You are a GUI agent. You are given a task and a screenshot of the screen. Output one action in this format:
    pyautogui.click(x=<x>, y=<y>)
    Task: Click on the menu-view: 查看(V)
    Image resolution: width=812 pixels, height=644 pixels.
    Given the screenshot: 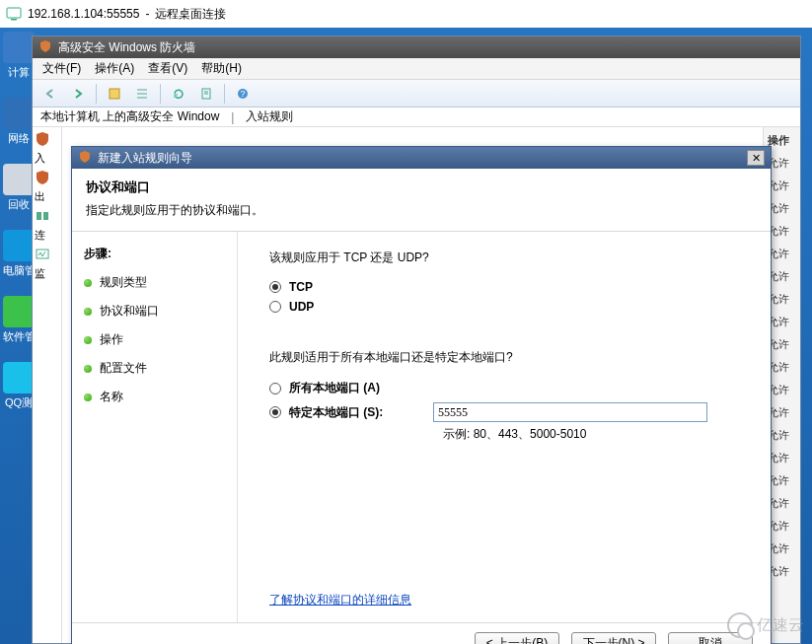 What is the action you would take?
    pyautogui.click(x=168, y=69)
    